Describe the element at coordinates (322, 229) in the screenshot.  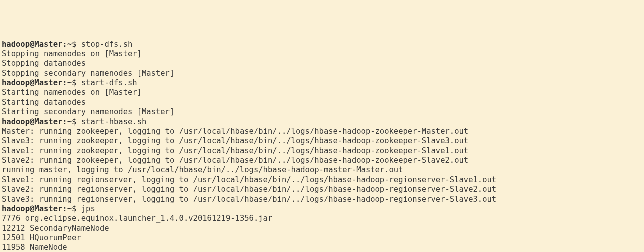
I see `output-line: 12212 SecondaryNameNode` at that location.